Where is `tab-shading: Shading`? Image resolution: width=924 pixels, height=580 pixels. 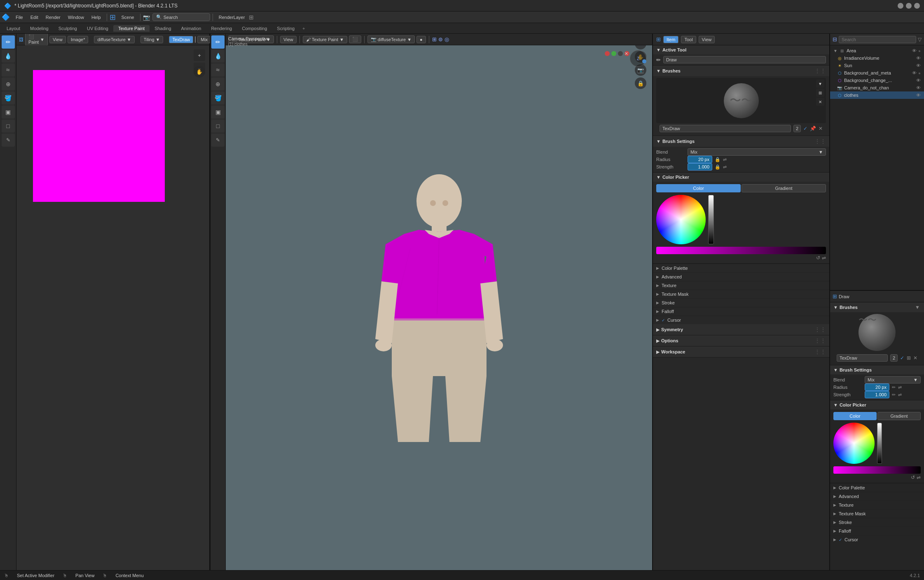
tab-shading: Shading is located at coordinates (163, 28).